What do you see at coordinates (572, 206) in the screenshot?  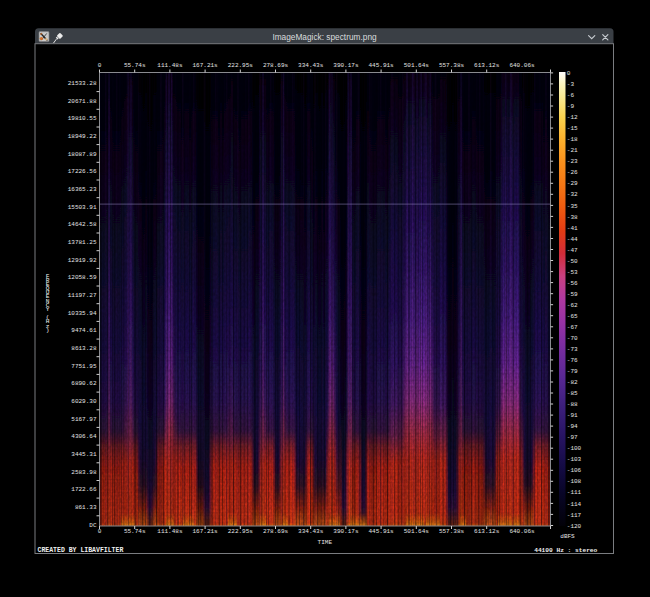 I see `svg-text: -35` at bounding box center [572, 206].